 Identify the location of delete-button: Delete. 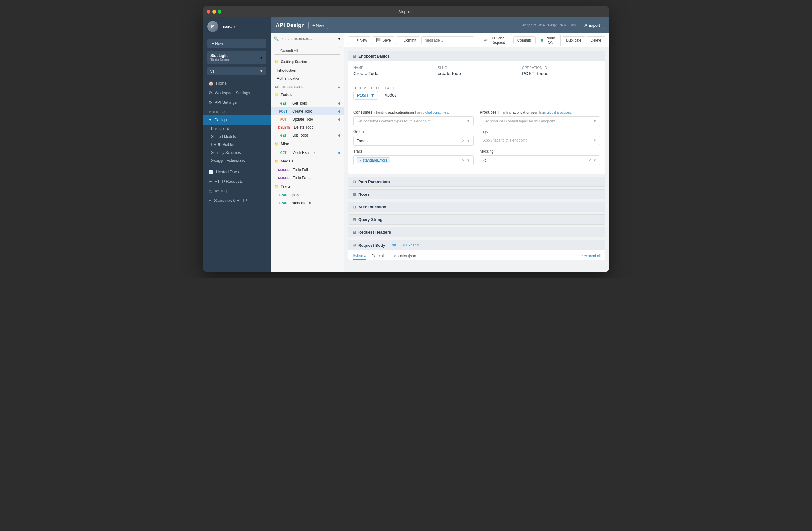
(596, 40).